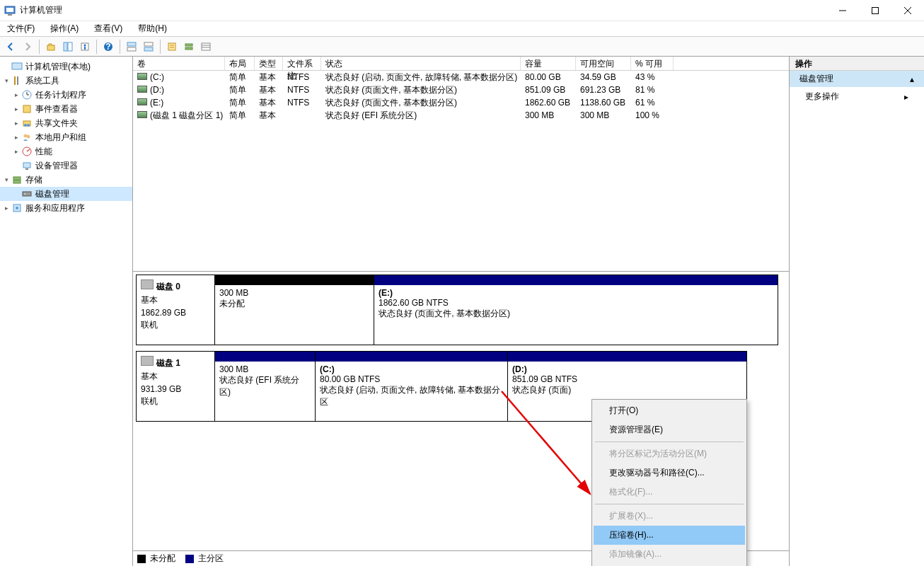 The width and height of the screenshot is (924, 566). Describe the element at coordinates (576, 310) in the screenshot. I see `partition: (E:)1862.60 GB NTFS状态良好 (页面文件, 基本数据分区)` at that location.